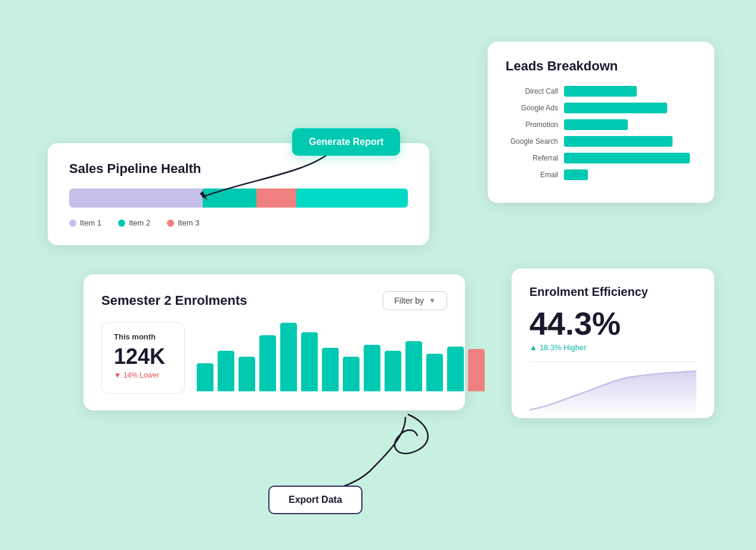  Describe the element at coordinates (352, 198) in the screenshot. I see `pipeline-seg4` at that location.